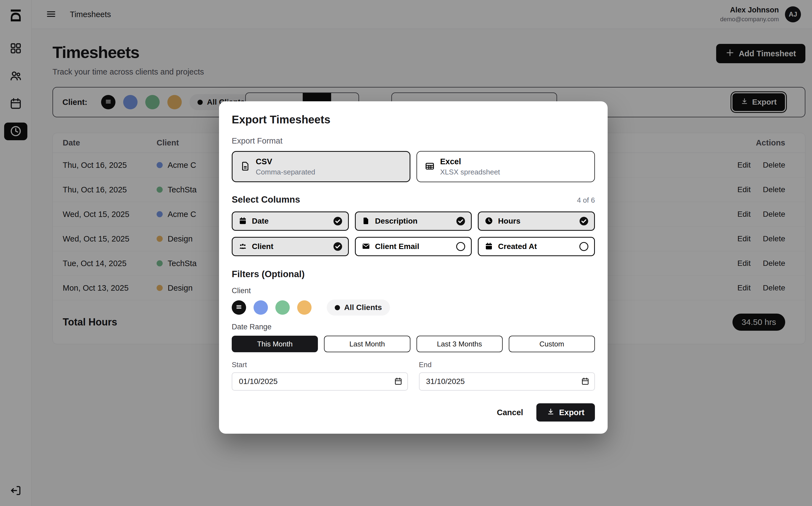 This screenshot has height=506, width=812. What do you see at coordinates (266, 199) in the screenshot?
I see `select-columns-label: Select Columns` at bounding box center [266, 199].